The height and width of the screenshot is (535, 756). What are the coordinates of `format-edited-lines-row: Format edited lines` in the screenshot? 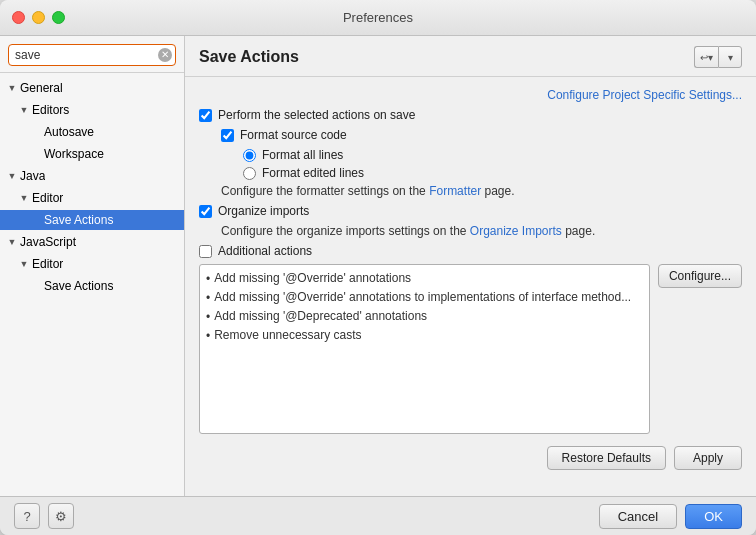 It's located at (492, 173).